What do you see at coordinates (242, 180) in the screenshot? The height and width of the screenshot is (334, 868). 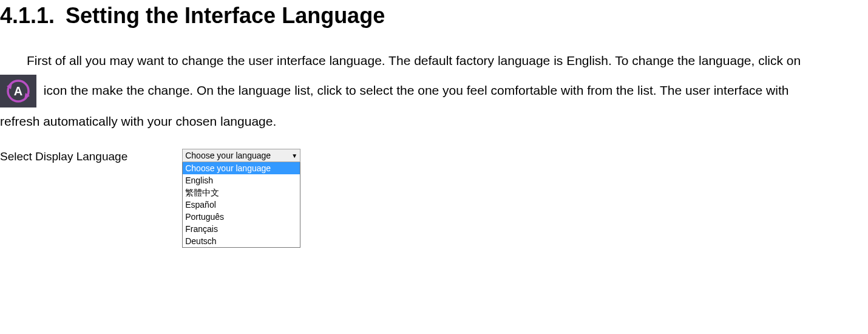 I see `language-option: English` at bounding box center [242, 180].